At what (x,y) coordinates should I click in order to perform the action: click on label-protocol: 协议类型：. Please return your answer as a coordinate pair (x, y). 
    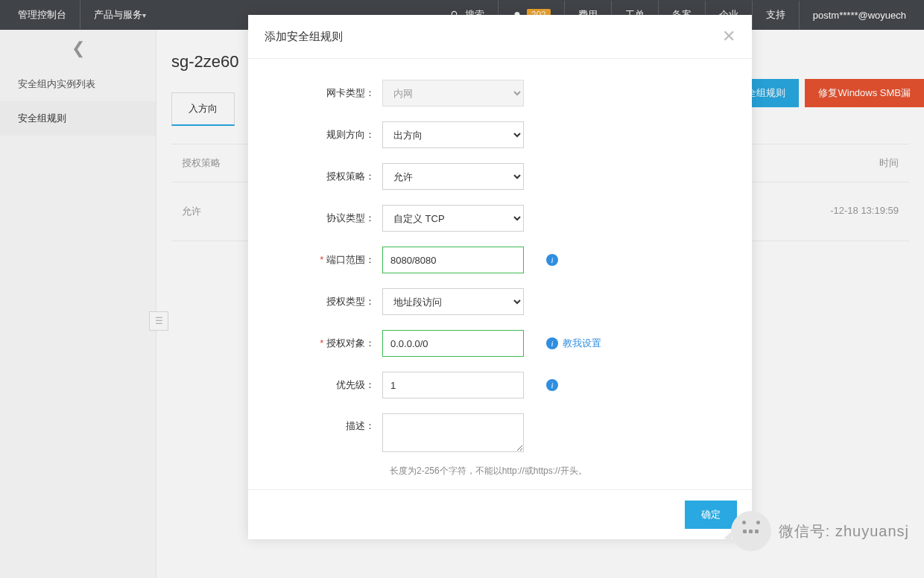
    Looking at the image, I should click on (326, 218).